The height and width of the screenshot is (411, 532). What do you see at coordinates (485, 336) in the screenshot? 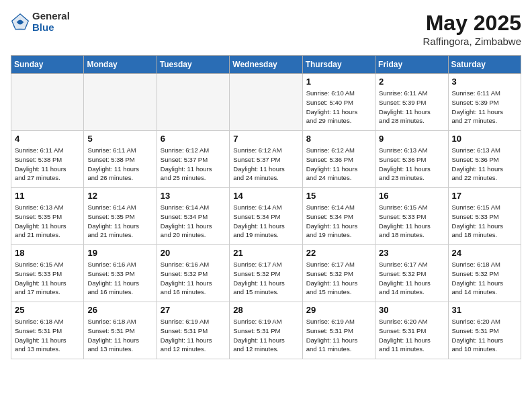
I see `day-info: Sunrise: 6:20 AM Sunset: 5:31 PM Dayligh…` at bounding box center [485, 336].